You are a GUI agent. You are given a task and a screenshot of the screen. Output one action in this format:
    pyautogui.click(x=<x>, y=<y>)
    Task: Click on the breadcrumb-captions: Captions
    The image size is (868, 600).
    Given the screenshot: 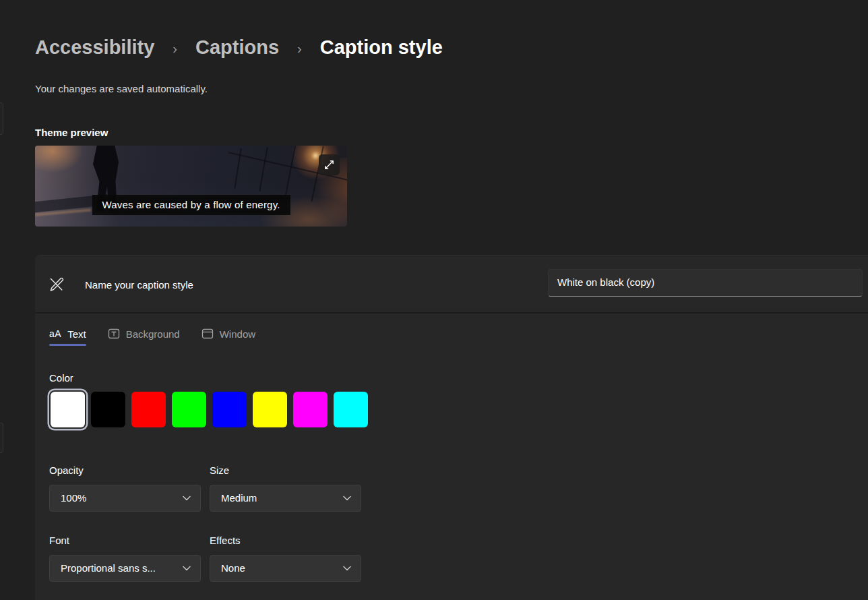 What is the action you would take?
    pyautogui.click(x=237, y=47)
    